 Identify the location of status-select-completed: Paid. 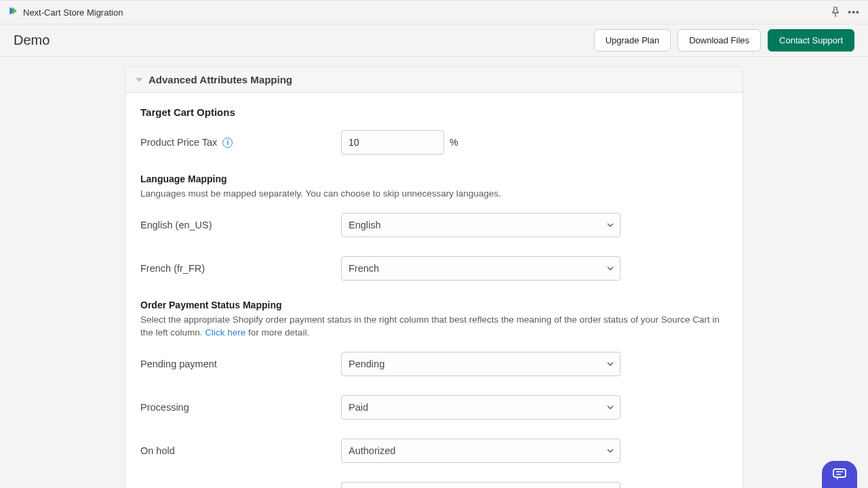
(481, 485).